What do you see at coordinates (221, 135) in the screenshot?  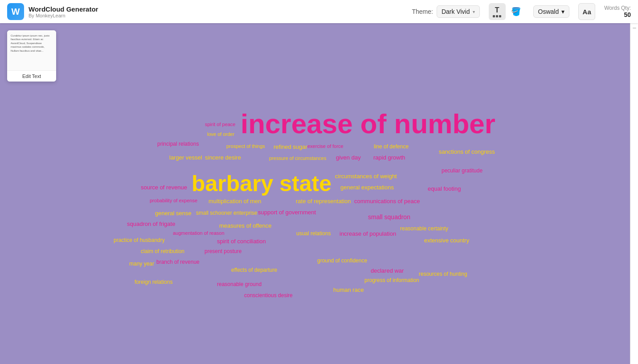 I see `word-item: love of order` at bounding box center [221, 135].